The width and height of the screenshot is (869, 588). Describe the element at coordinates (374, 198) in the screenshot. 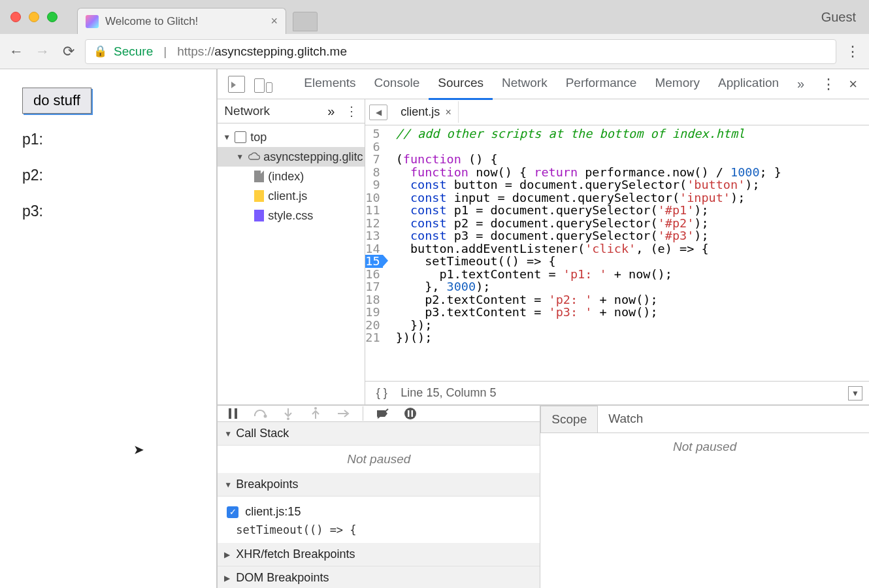

I see `line-number: 10` at that location.